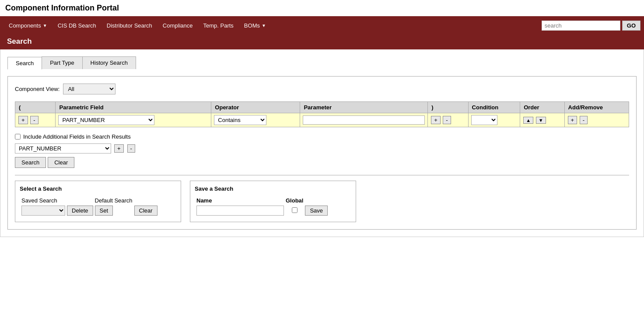 The width and height of the screenshot is (644, 328). Describe the element at coordinates (541, 120) in the screenshot. I see `order-down-btn: ▼` at that location.